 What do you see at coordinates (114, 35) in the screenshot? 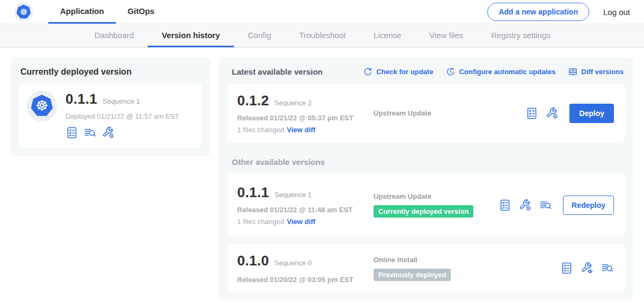
I see `subnav-item-dashboard: Dashboard` at bounding box center [114, 35].